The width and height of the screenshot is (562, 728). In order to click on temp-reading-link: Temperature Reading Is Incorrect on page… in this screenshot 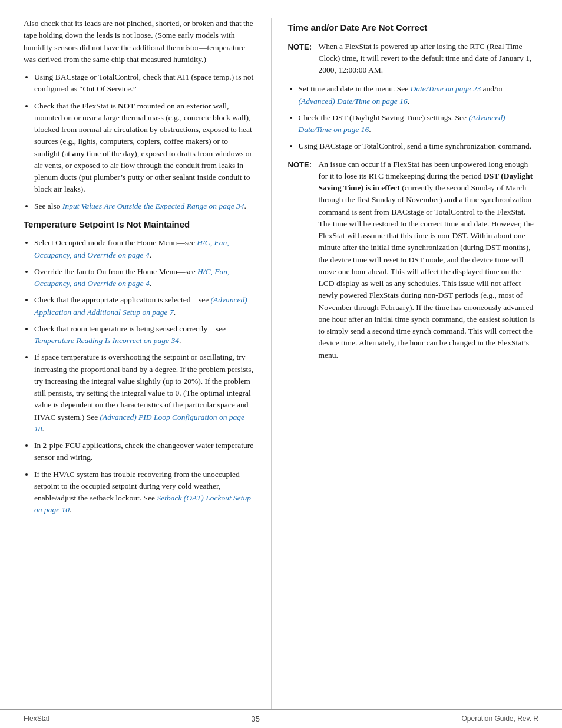, I will do `click(107, 341)`.